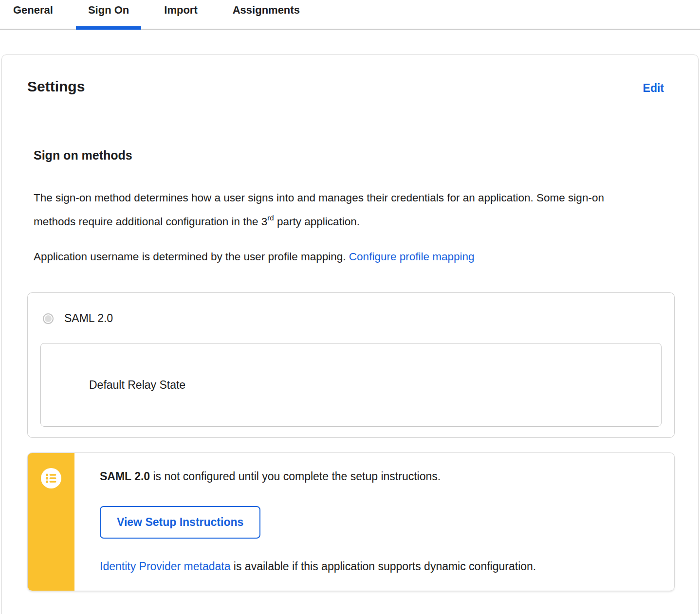 The width and height of the screenshot is (700, 614). What do you see at coordinates (653, 89) in the screenshot?
I see `edit-link: Edit` at bounding box center [653, 89].